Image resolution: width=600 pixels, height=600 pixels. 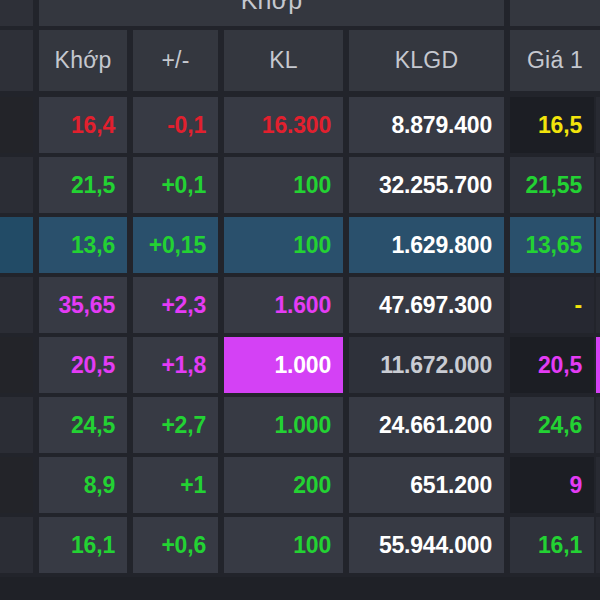 What do you see at coordinates (176, 545) in the screenshot?
I see `cell-change: +0,6` at bounding box center [176, 545].